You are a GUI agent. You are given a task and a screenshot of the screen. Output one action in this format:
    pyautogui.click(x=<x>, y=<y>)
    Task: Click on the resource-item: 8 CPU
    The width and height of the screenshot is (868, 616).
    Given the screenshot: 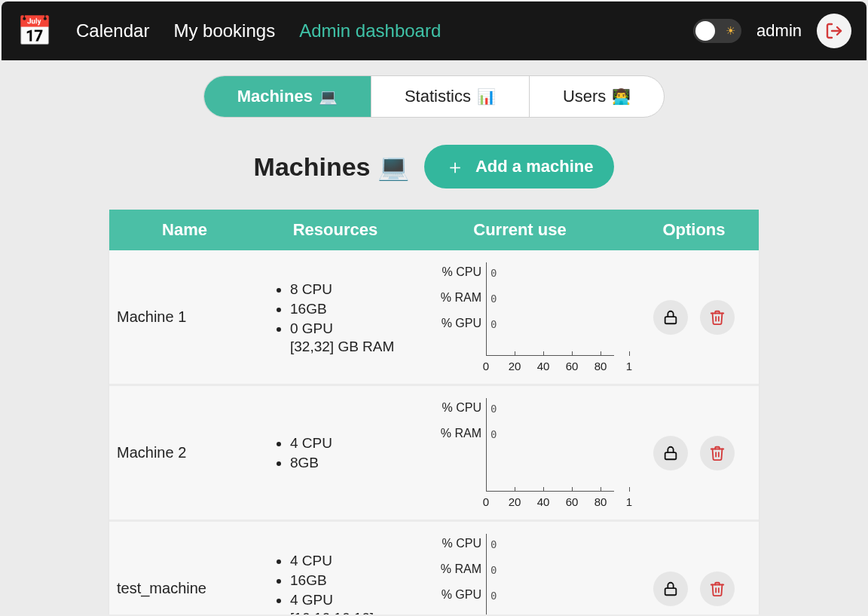 What is the action you would take?
    pyautogui.click(x=347, y=290)
    